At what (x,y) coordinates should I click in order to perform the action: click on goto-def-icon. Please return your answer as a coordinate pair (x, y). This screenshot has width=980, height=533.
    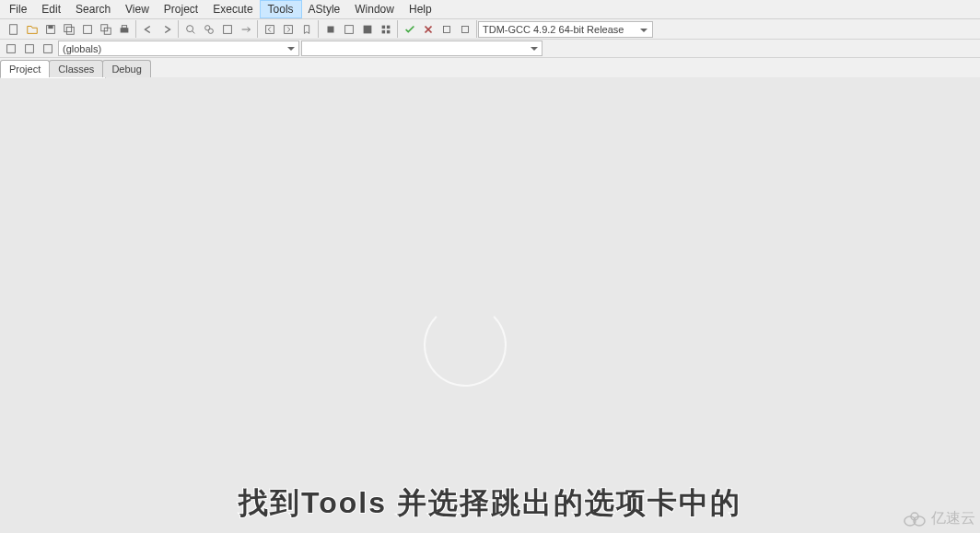
    Looking at the image, I should click on (48, 49).